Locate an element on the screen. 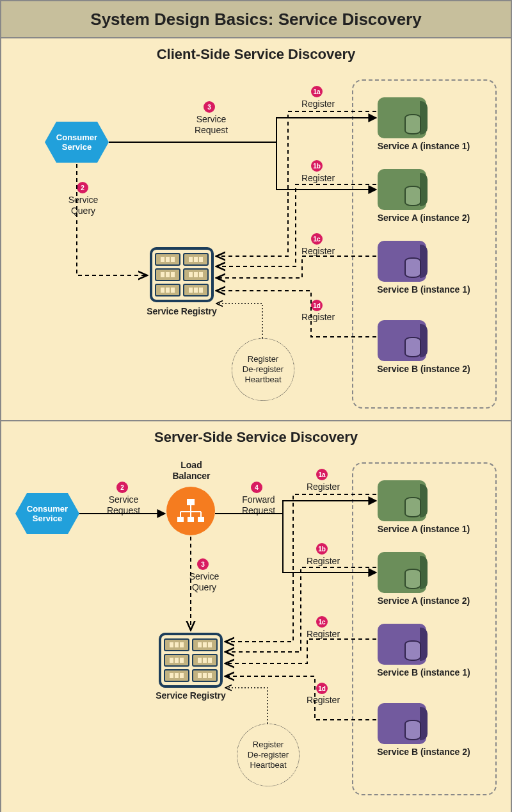 This screenshot has height=812, width=512. load-balancer-label: Load Balancer is located at coordinates (191, 471).